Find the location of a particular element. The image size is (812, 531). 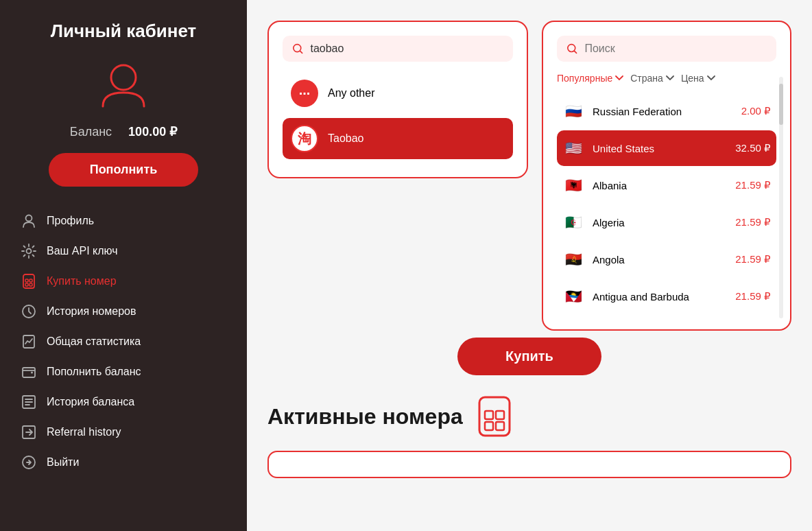

clock-icon is located at coordinates (29, 311).